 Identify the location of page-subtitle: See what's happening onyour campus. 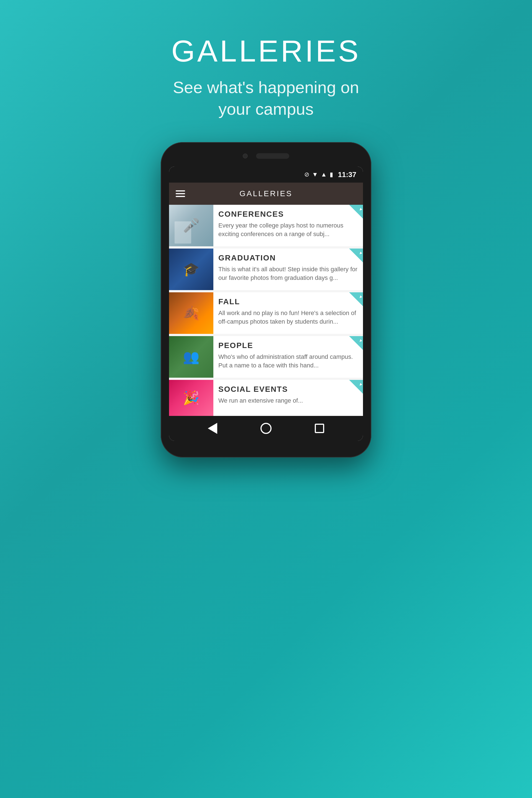
(266, 98).